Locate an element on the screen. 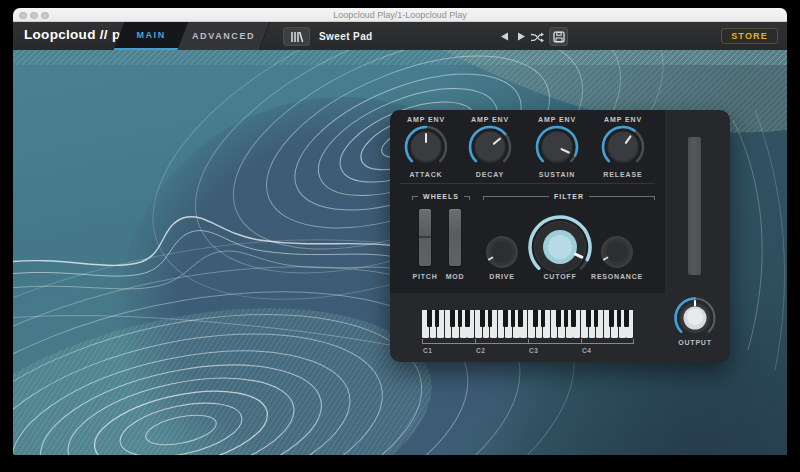  save-icon is located at coordinates (559, 37).